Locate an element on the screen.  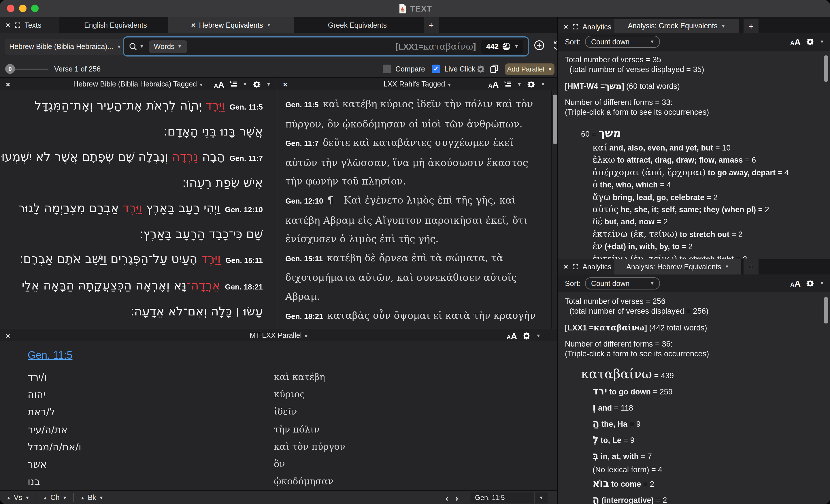
chapter-up-icon: ▲ is located at coordinates (45, 498).